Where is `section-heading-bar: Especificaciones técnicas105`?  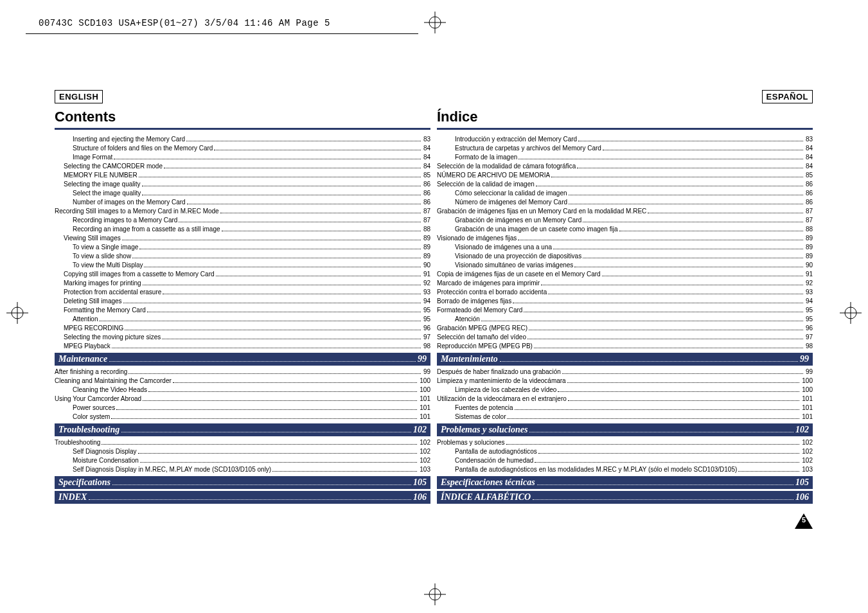
section-heading-bar: Especificaciones técnicas105 is located at coordinates (624, 483).